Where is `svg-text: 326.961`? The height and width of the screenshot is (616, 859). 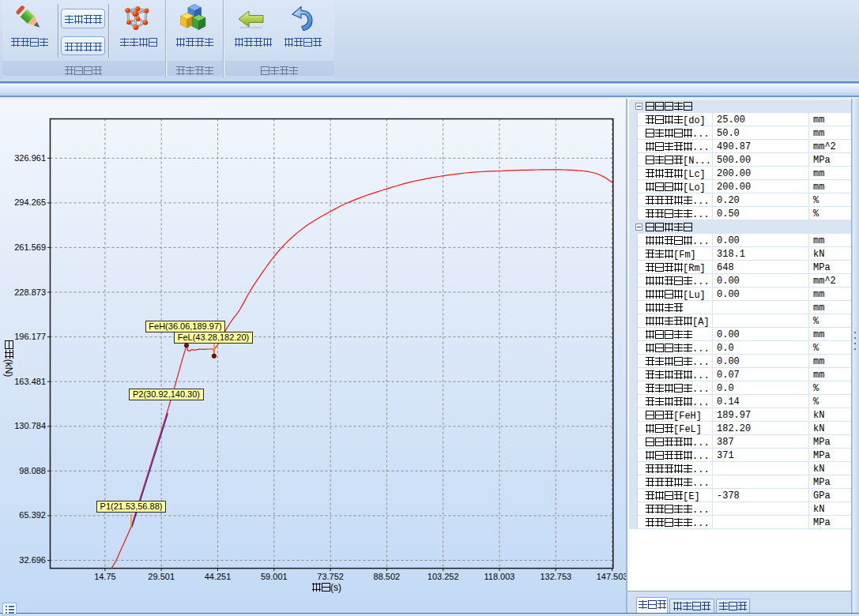 svg-text: 326.961 is located at coordinates (30, 158).